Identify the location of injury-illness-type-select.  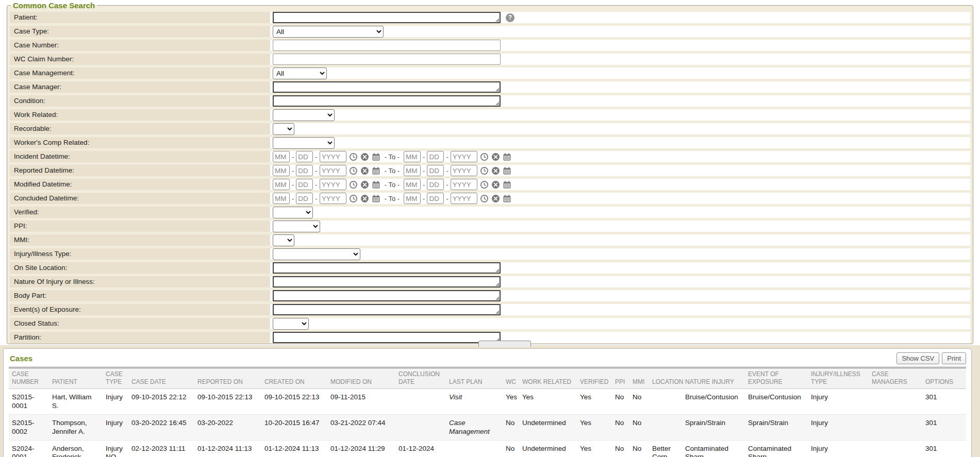
(317, 255).